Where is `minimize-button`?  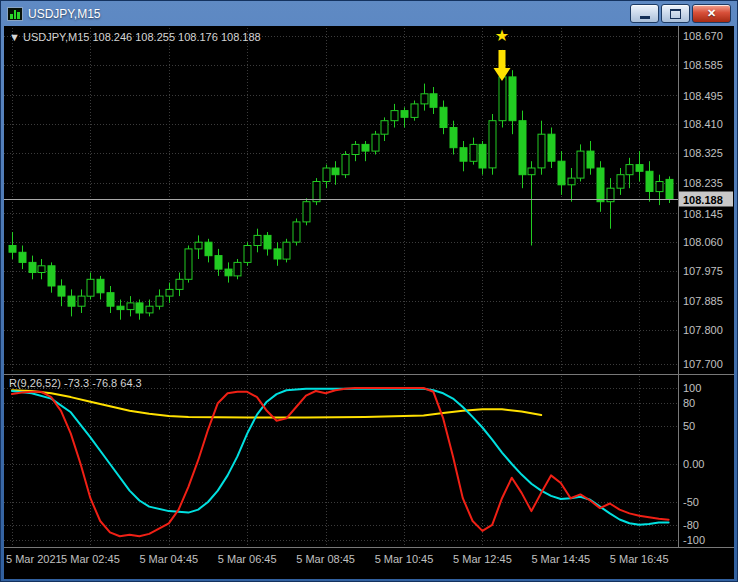 minimize-button is located at coordinates (644, 14).